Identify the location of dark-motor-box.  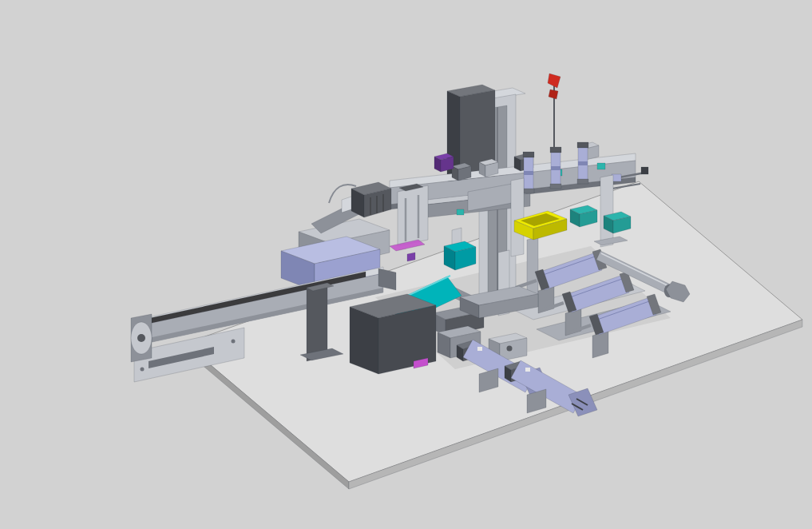
(393, 334).